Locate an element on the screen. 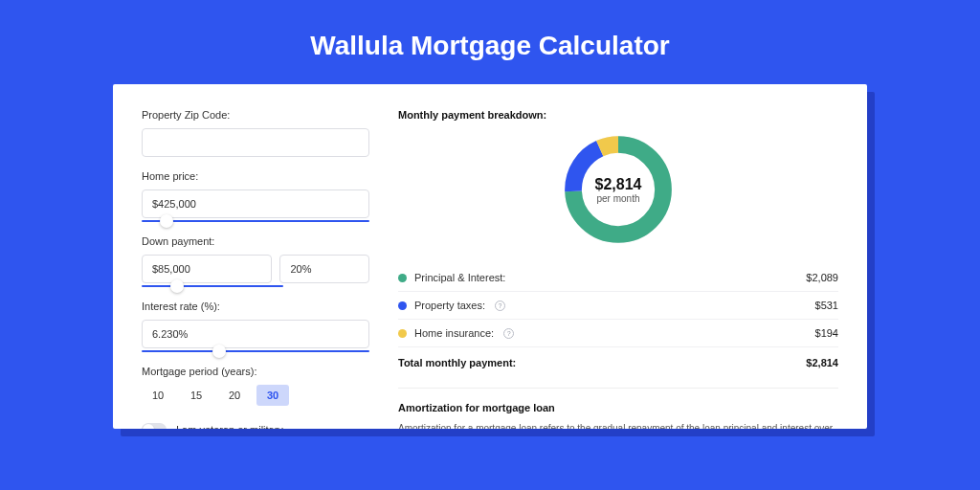 This screenshot has width=980, height=490. down-payment-slider is located at coordinates (212, 286).